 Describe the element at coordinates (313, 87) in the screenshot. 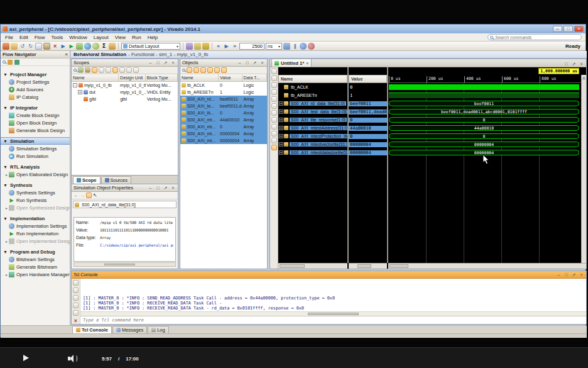

I see `wave-signal-name-row: tb_ACLK` at that location.